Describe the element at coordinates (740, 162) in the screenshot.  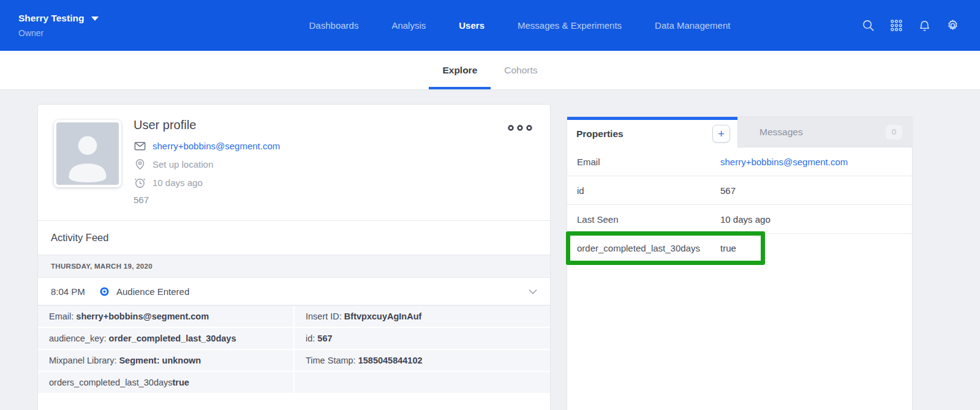
I see `property-row-email: Email sherry+bobbins@segment.com` at that location.